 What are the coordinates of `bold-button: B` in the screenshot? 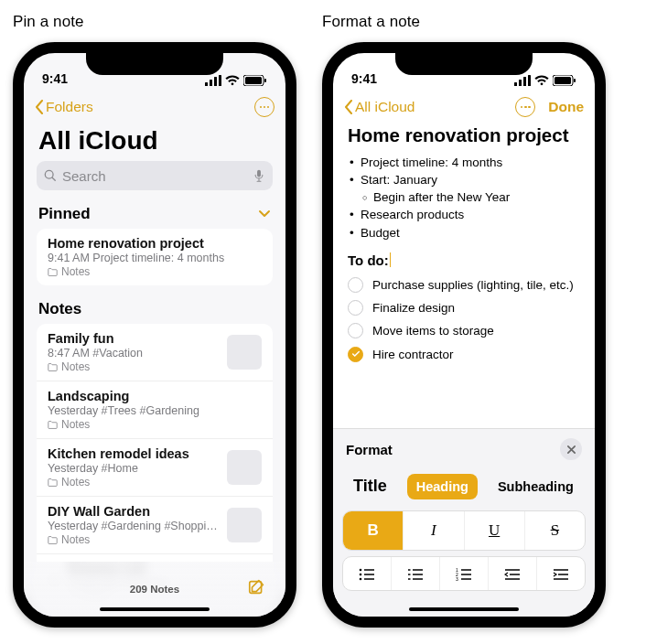 It's located at (373, 531).